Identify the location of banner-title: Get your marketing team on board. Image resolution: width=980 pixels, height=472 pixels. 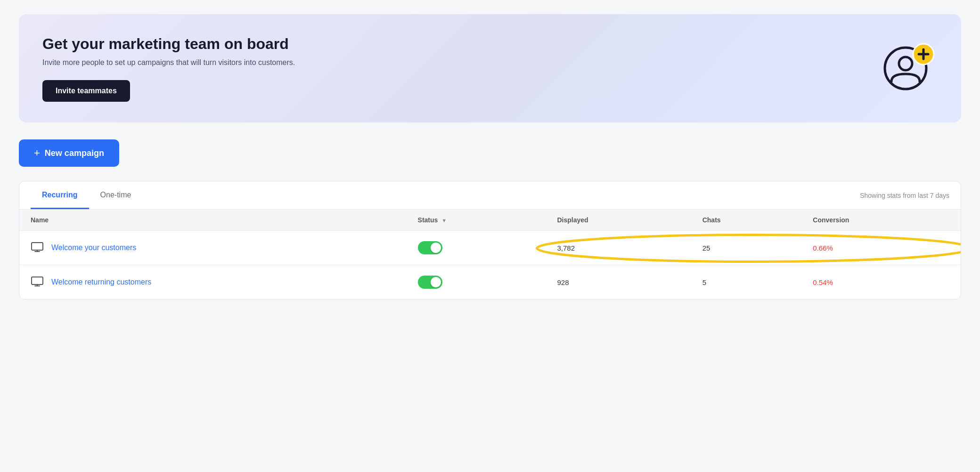
(169, 44).